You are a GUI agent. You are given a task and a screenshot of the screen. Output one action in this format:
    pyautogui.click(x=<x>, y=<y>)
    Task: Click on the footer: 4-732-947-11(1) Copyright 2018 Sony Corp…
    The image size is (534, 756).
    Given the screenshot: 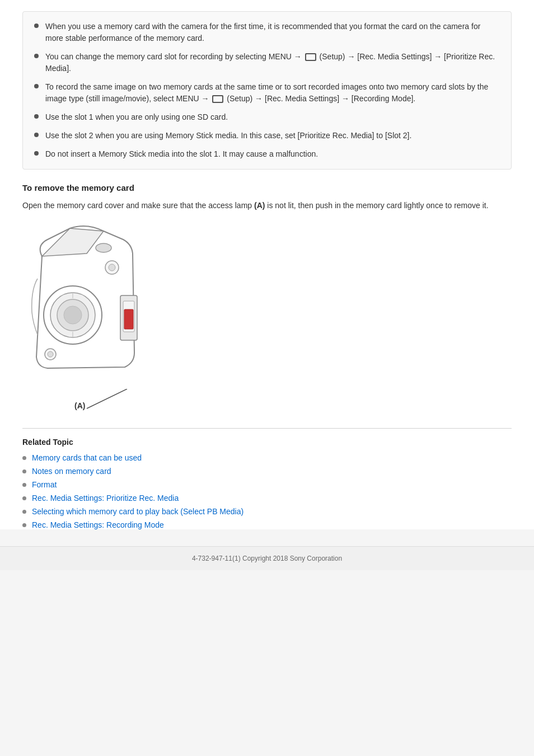 What is the action you would take?
    pyautogui.click(x=267, y=558)
    